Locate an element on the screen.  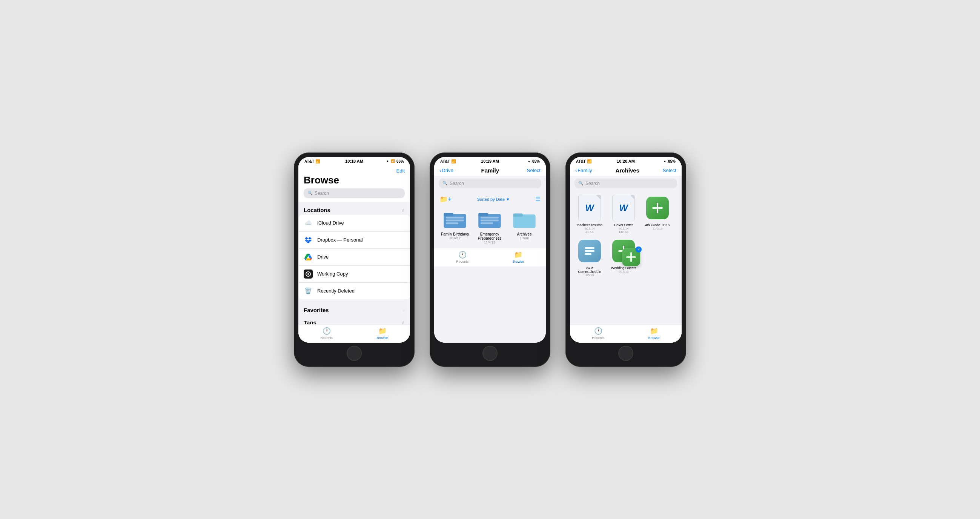
search-bar-browse: 🔍 Search is located at coordinates (354, 193).